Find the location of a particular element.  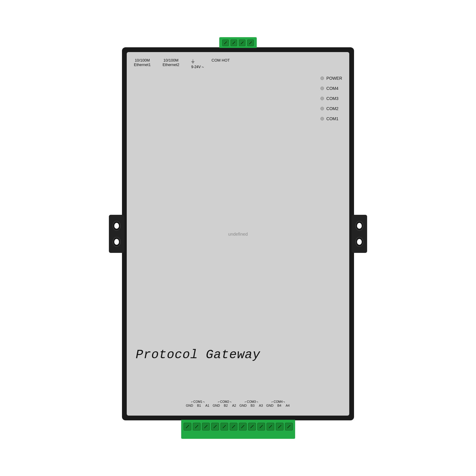

com1-title: COM1 is located at coordinates (198, 402).